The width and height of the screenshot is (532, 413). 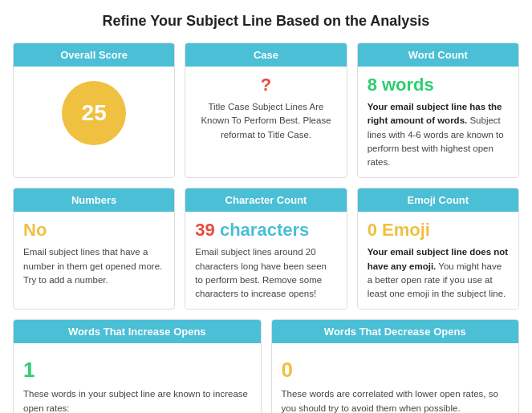 I want to click on case-indicator: ?, so click(x=266, y=85).